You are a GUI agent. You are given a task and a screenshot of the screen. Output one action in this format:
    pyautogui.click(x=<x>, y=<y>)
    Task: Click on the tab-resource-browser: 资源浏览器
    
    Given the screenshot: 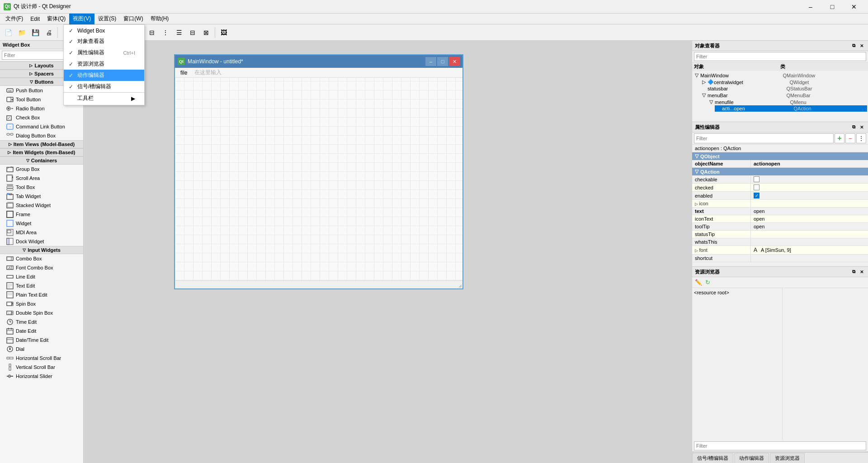 What is the action you would take?
    pyautogui.click(x=788, y=458)
    